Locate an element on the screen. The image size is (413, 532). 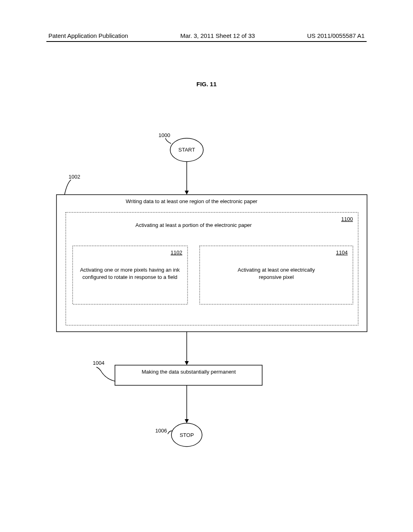
header-right: US 2011/0055587 A1 is located at coordinates (336, 35).